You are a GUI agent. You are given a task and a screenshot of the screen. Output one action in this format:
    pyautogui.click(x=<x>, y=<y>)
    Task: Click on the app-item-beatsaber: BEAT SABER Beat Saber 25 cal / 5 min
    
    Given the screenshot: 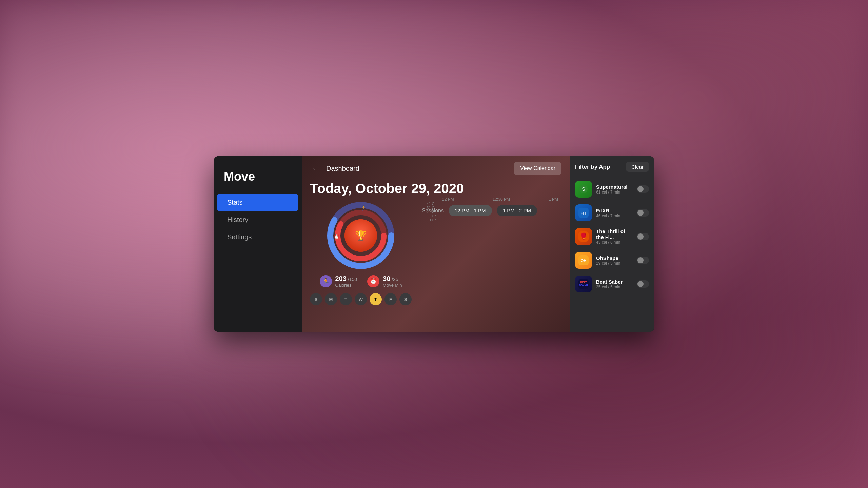 What is the action you would take?
    pyautogui.click(x=612, y=284)
    